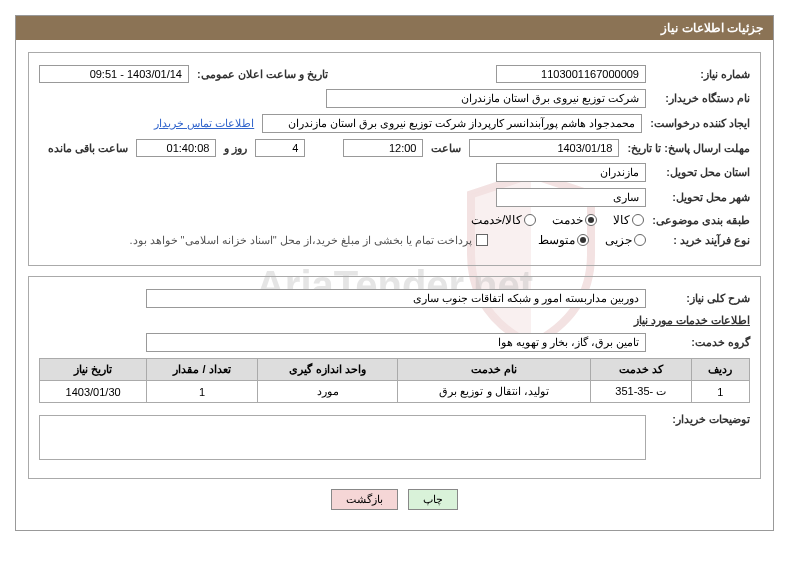 The width and height of the screenshot is (789, 566). What do you see at coordinates (574, 220) in the screenshot?
I see `radio-service: خدمت` at bounding box center [574, 220].